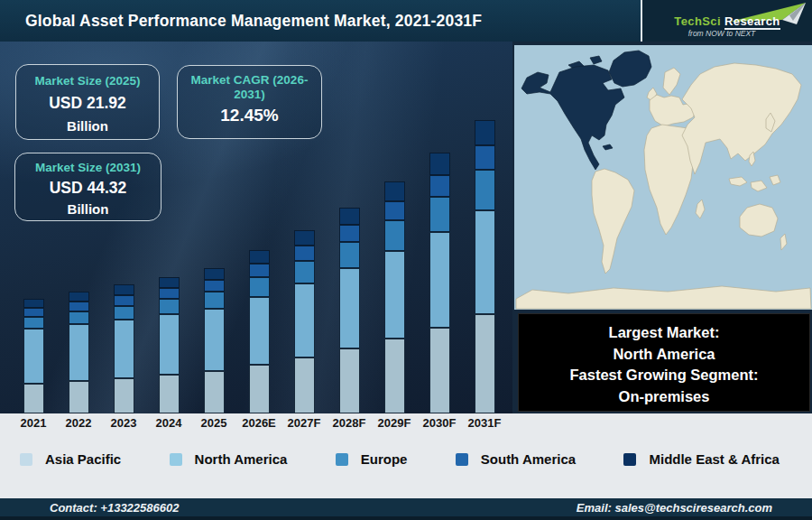  Describe the element at coordinates (169, 422) in the screenshot. I see `x-axis-label-2024: 2024` at that location.